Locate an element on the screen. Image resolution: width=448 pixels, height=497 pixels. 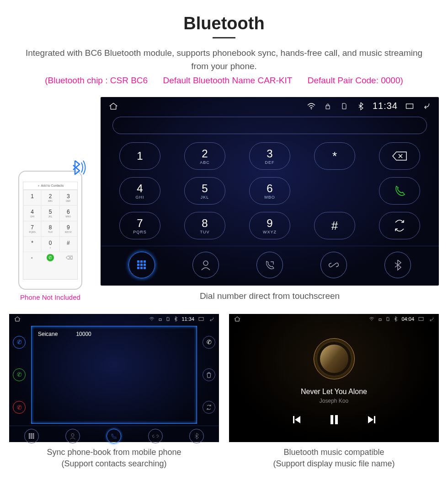
dial-key-7: 7PQRS is located at coordinates (140, 226).